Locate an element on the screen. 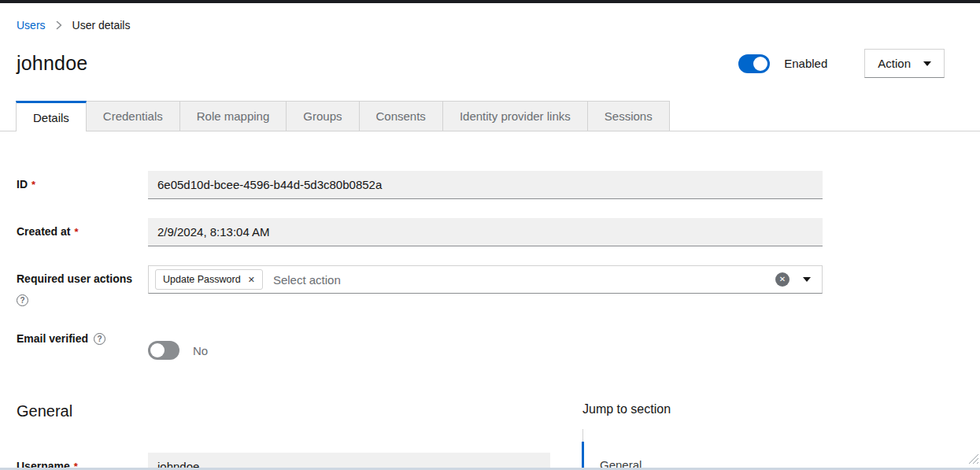  required-user-actions-row: Required user actions ? Update Password … is located at coordinates (420, 286).